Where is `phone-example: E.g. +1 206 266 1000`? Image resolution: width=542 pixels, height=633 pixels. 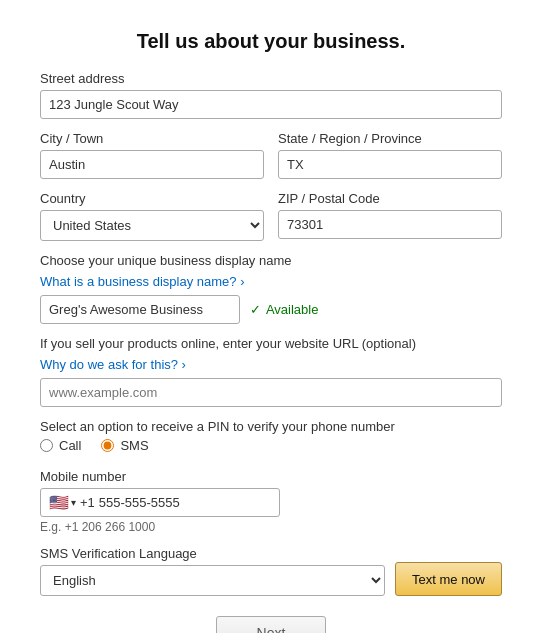
phone-example: E.g. +1 206 266 1000 is located at coordinates (271, 527).